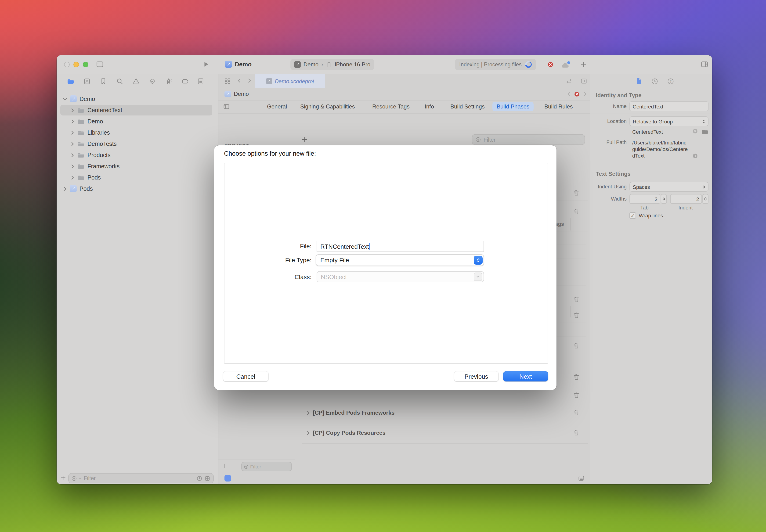 The height and width of the screenshot is (532, 766). What do you see at coordinates (664, 199) in the screenshot?
I see `tab-width-stepper` at bounding box center [664, 199].